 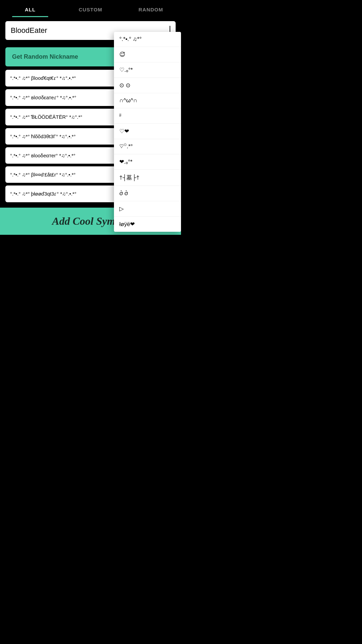 I want to click on tab-random: RANDOM, so click(x=151, y=9).